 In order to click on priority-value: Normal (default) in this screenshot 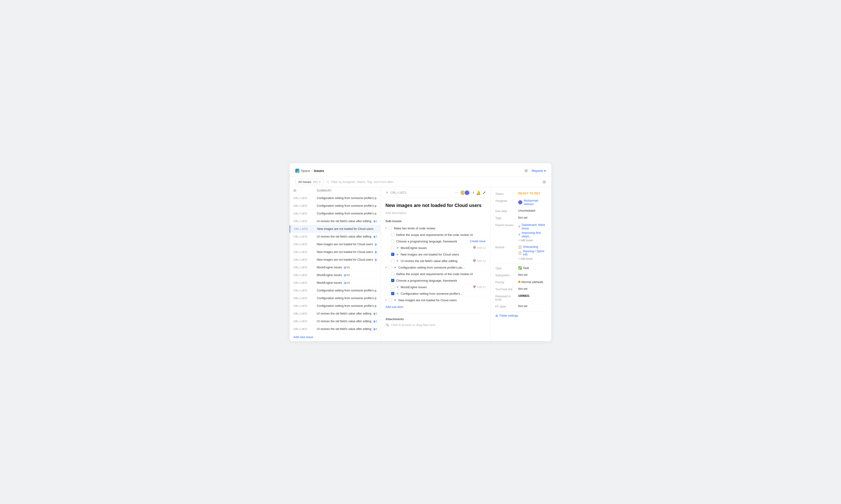, I will do `click(532, 282)`.